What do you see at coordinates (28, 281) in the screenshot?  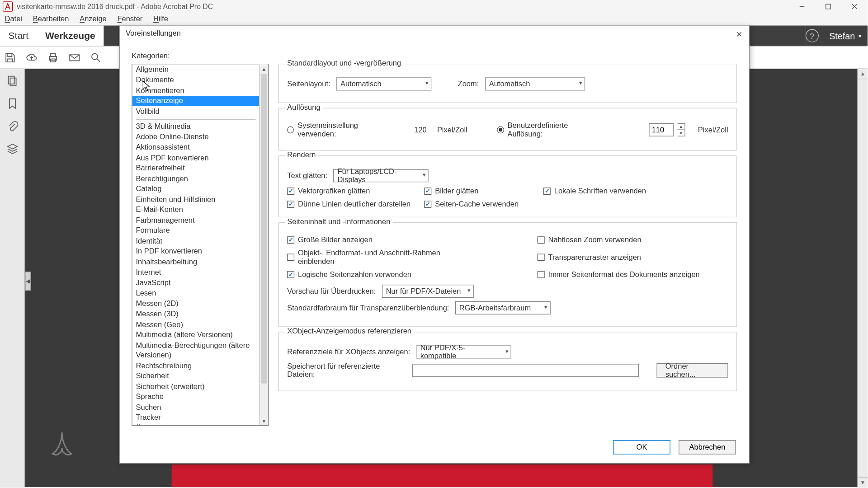 I see `collapse-handle-icon: ◀` at bounding box center [28, 281].